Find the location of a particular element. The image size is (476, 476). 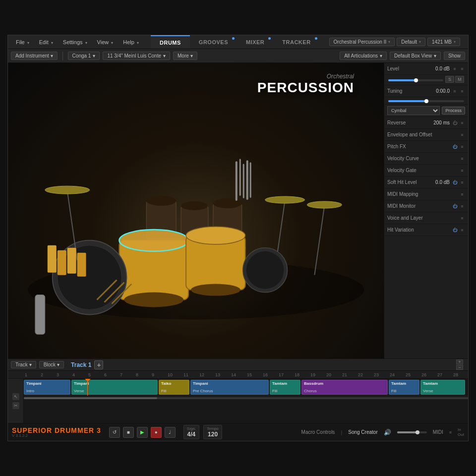

vel-curve-eq: ≡ is located at coordinates (462, 159).